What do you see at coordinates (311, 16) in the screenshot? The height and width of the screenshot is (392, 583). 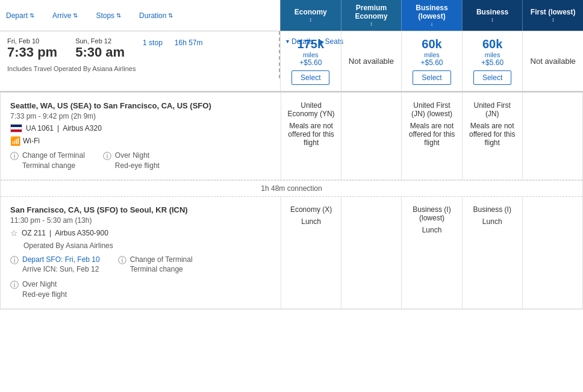 I see `economy-cabin-header: Economy ↕` at bounding box center [311, 16].